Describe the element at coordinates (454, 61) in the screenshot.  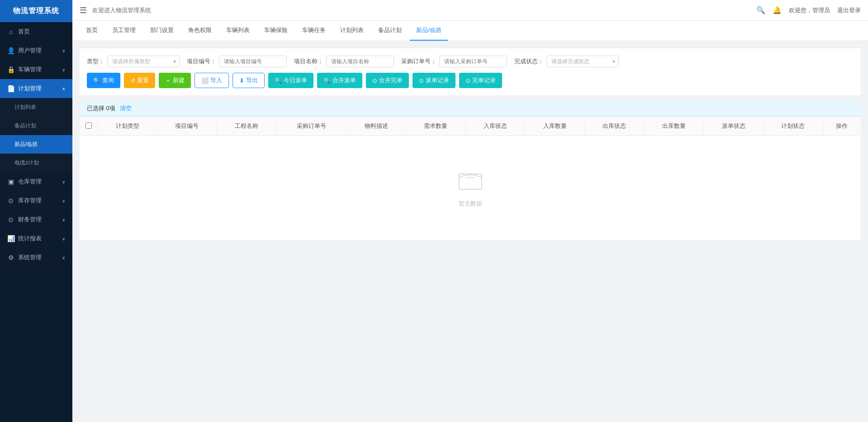
I see `purchase-order-filter: 采购订单号：` at that location.